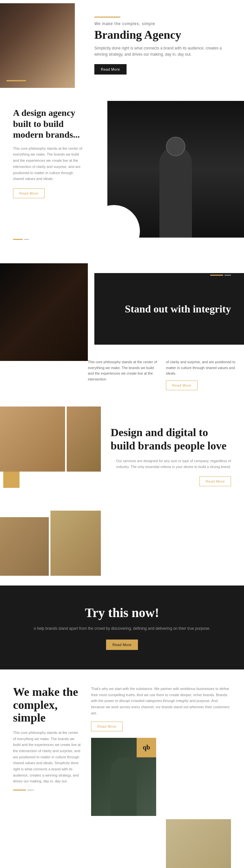 Image resolution: width=244 pixels, height=868 pixels. I want to click on notebooks-image, so click(44, 312).